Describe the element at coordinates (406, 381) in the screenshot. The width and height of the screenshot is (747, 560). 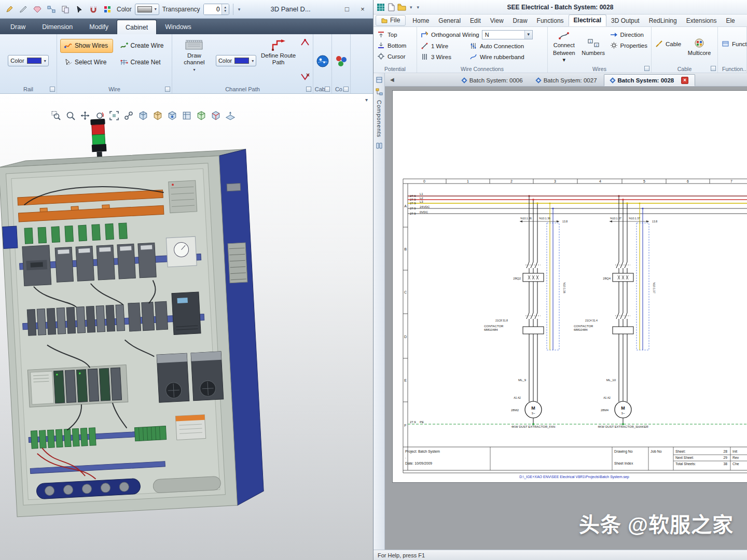
I see `row-label: E` at that location.